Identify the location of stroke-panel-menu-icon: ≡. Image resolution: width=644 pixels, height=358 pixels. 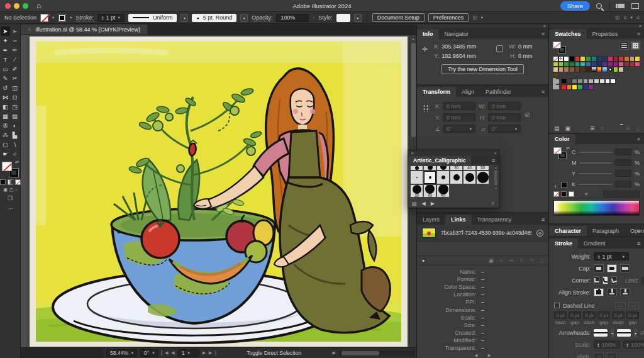
(639, 243).